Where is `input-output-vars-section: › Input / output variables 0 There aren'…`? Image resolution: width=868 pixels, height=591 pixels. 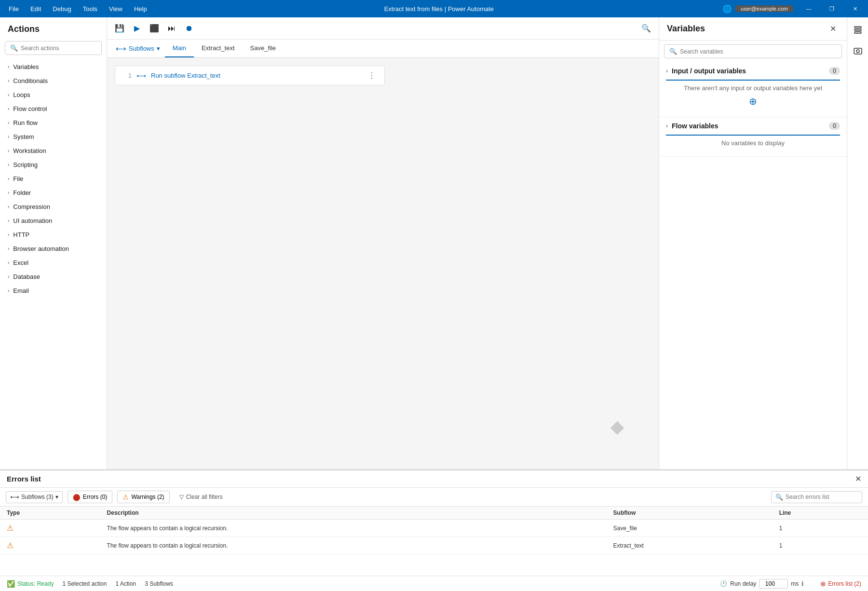
input-output-vars-section: › Input / output variables 0 There aren'… is located at coordinates (753, 90).